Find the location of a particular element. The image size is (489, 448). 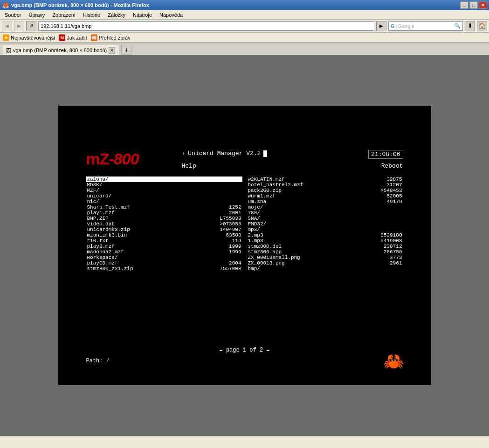

file-entry: bmp/ is located at coordinates (325, 269).